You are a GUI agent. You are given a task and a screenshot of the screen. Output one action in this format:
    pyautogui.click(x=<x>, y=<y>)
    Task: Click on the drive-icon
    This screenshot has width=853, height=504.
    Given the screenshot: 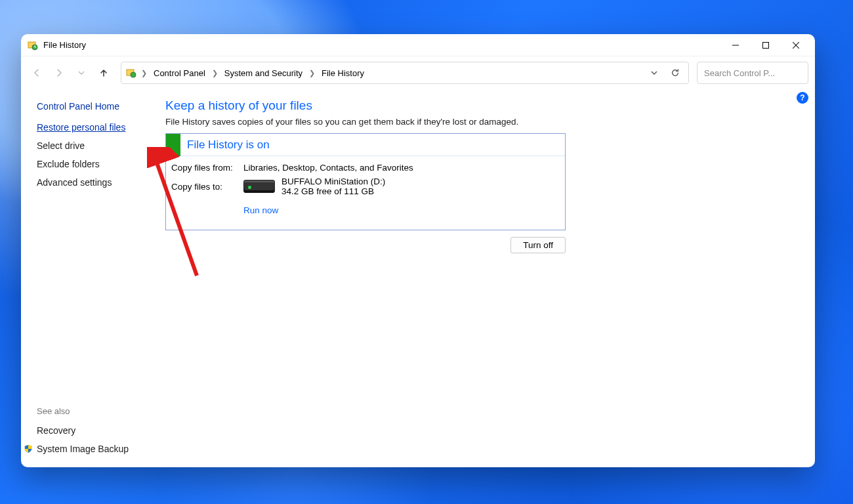 What is the action you would take?
    pyautogui.click(x=259, y=186)
    